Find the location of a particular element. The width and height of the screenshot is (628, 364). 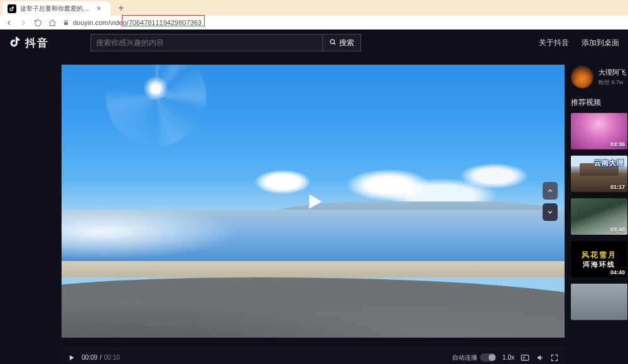

tab-close-icon: × is located at coordinates (99, 9).